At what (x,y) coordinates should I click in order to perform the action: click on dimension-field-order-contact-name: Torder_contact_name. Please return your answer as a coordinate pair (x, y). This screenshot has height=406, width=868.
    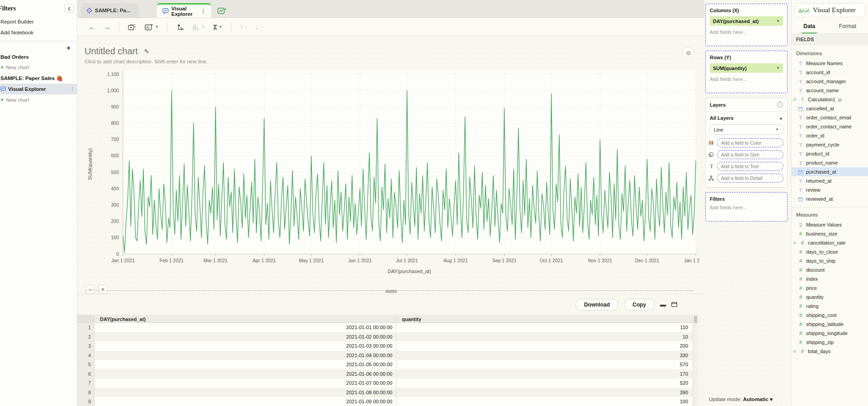
    Looking at the image, I should click on (830, 127).